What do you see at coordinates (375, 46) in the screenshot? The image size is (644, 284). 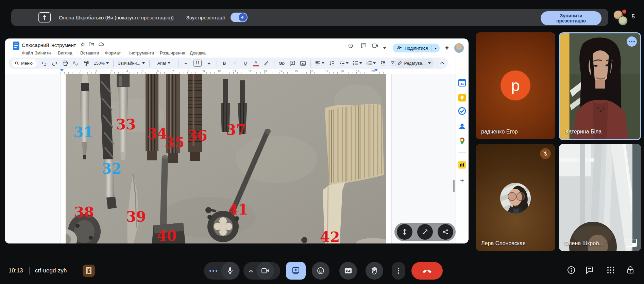 I see `video-call-icon` at bounding box center [375, 46].